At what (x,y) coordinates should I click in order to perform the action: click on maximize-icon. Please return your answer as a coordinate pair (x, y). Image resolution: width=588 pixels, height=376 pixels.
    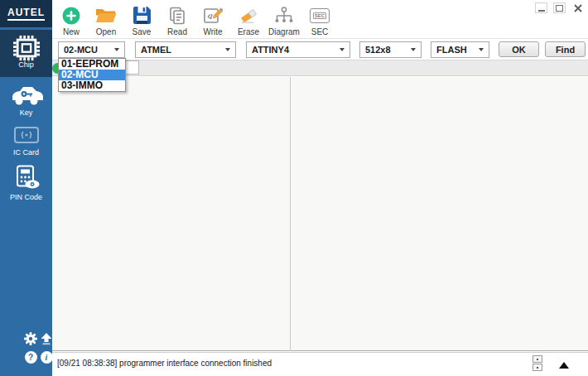
    Looking at the image, I should click on (560, 8).